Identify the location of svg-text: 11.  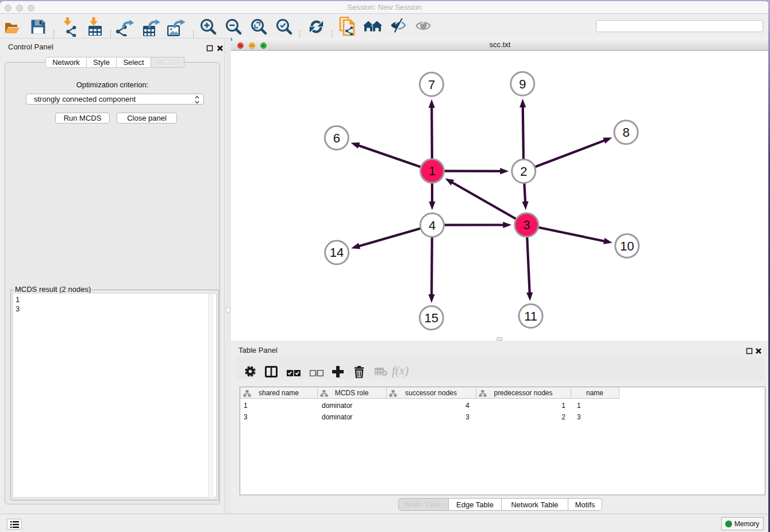
(531, 316).